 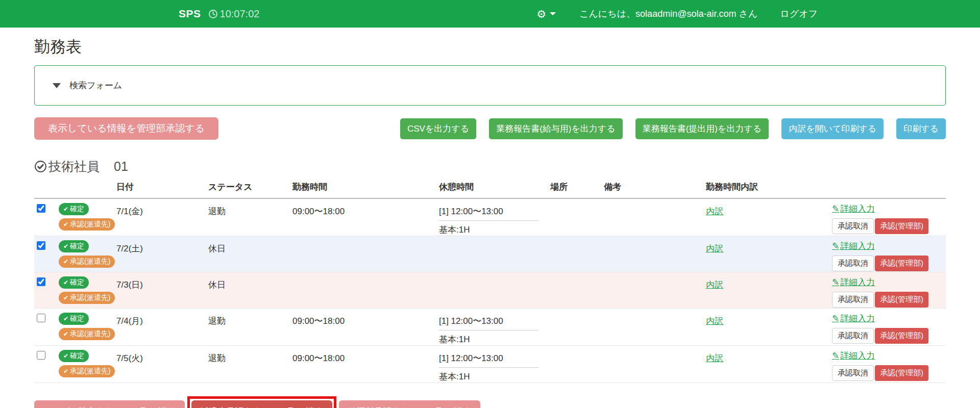 What do you see at coordinates (490, 291) in the screenshot?
I see `table-row: ✔ 確定 ✔ 承認(派遣先) 7/3(日) 休日 内訳 ✎ 詳細入力 承認` at bounding box center [490, 291].